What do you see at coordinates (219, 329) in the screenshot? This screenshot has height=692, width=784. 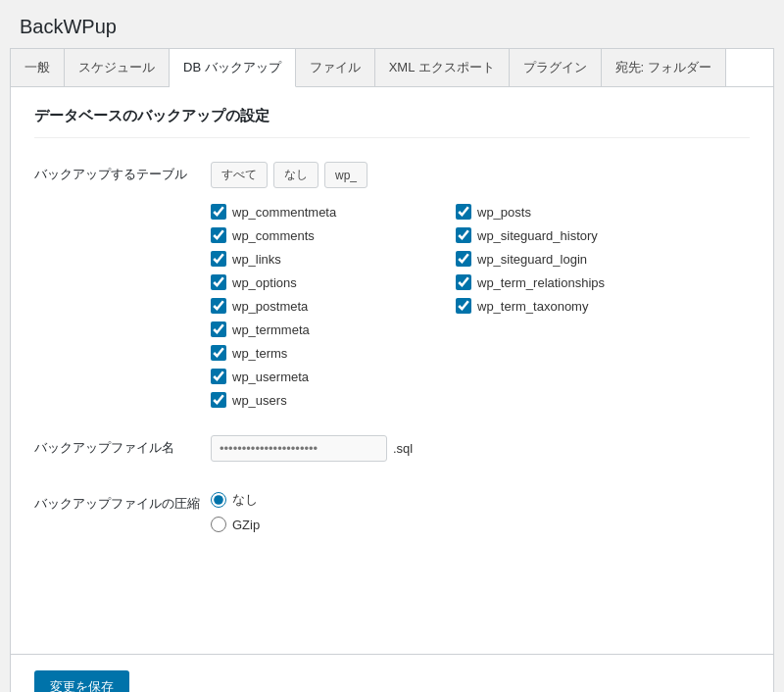 I see `checkbox-wp_termmeta` at bounding box center [219, 329].